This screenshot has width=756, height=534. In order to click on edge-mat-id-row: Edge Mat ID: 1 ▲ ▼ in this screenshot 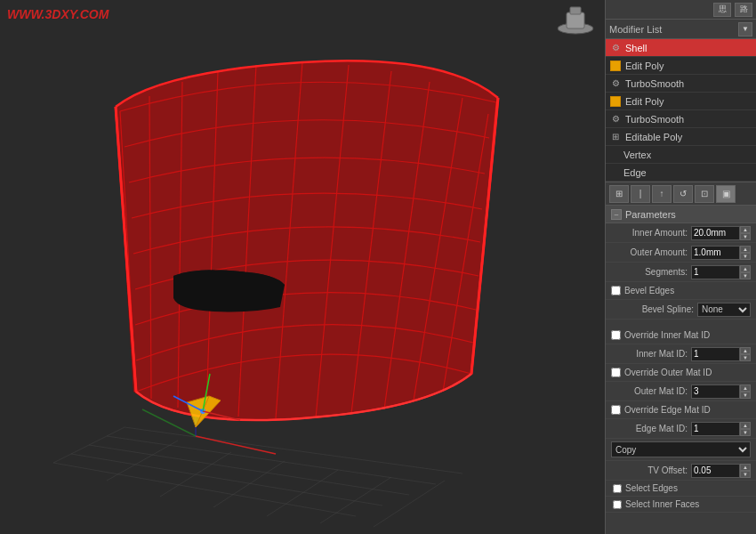, I will do `click(681, 429)`.